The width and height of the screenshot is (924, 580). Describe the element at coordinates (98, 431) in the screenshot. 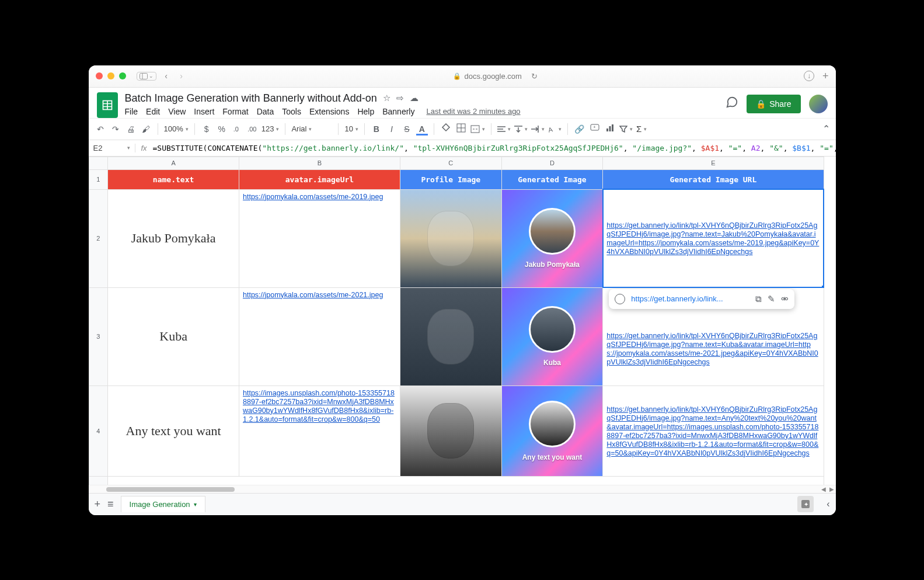

I see `row-header: 4` at that location.